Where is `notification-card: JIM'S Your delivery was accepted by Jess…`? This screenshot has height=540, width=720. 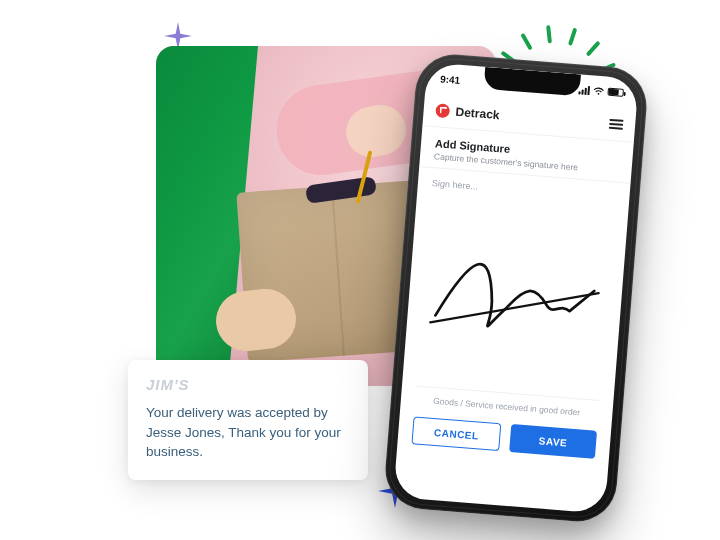 notification-card: JIM'S Your delivery was accepted by Jess… is located at coordinates (248, 420).